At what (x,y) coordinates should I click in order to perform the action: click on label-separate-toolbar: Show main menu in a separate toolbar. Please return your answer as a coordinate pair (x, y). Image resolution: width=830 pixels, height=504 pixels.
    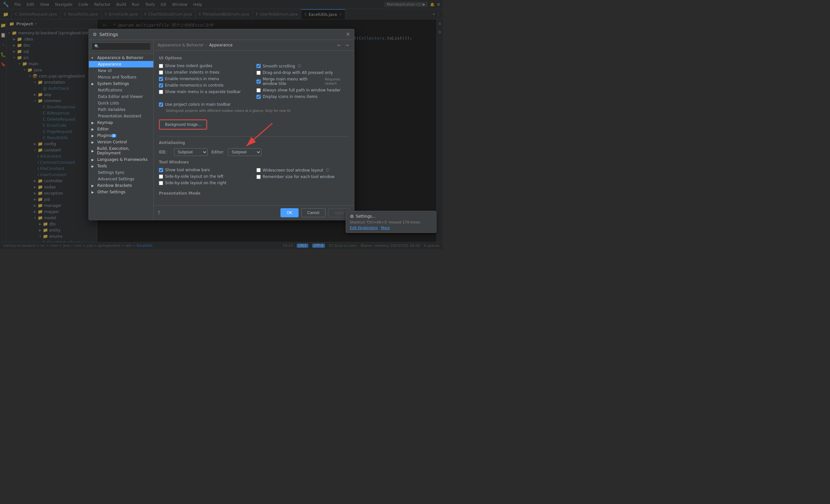
    Looking at the image, I should click on (203, 92).